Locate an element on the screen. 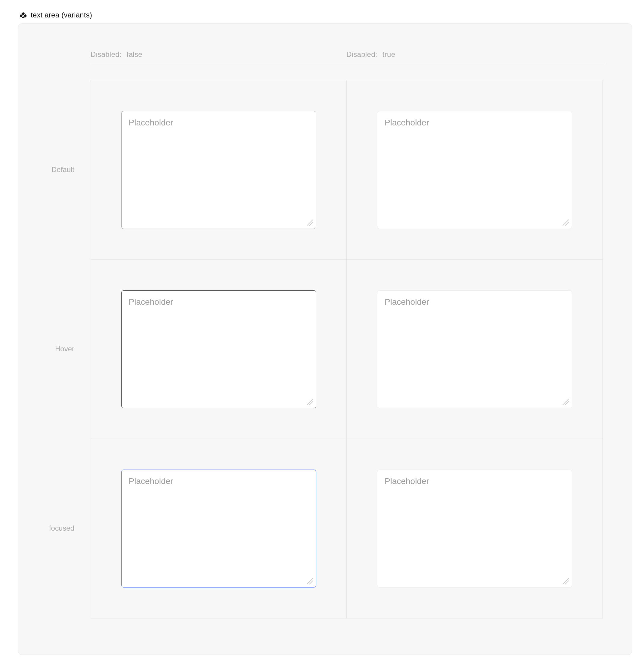 The width and height of the screenshot is (644, 663). component-header: text area (variants) is located at coordinates (322, 15).